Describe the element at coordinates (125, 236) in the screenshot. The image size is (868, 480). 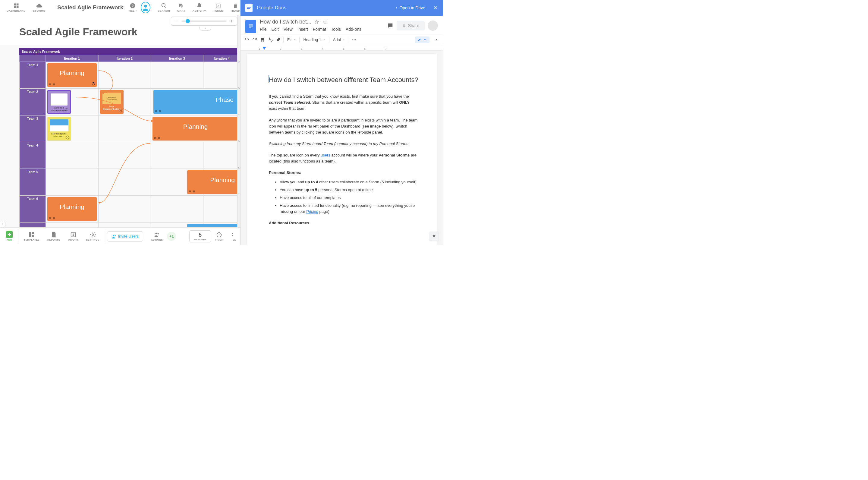
I see `invite-users-button: Invite Users` at that location.